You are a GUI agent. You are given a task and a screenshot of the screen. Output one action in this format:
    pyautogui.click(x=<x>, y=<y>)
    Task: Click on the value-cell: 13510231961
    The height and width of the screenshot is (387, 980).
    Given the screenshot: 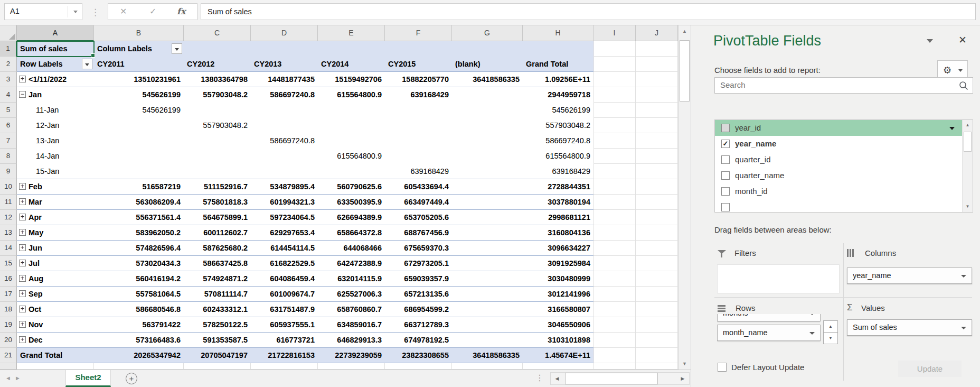 What is the action you would take?
    pyautogui.click(x=139, y=79)
    